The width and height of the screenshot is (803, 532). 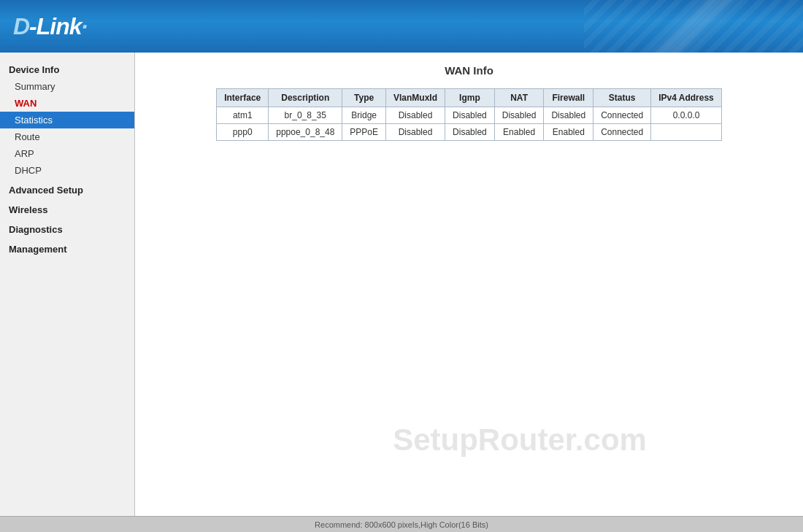 What do you see at coordinates (67, 69) in the screenshot?
I see `sidebar-item-device-info: Device Info` at bounding box center [67, 69].